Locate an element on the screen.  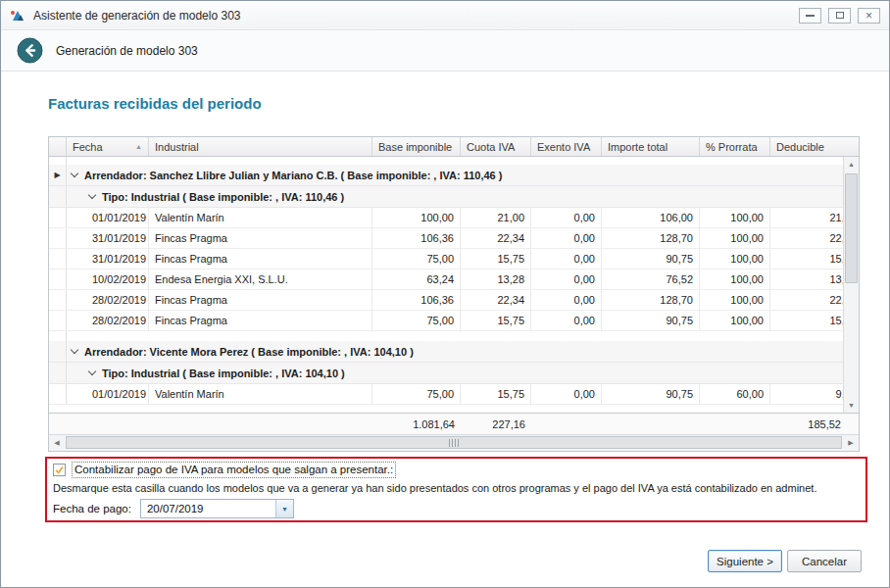
column-header-label: Exento IVA is located at coordinates (564, 147).